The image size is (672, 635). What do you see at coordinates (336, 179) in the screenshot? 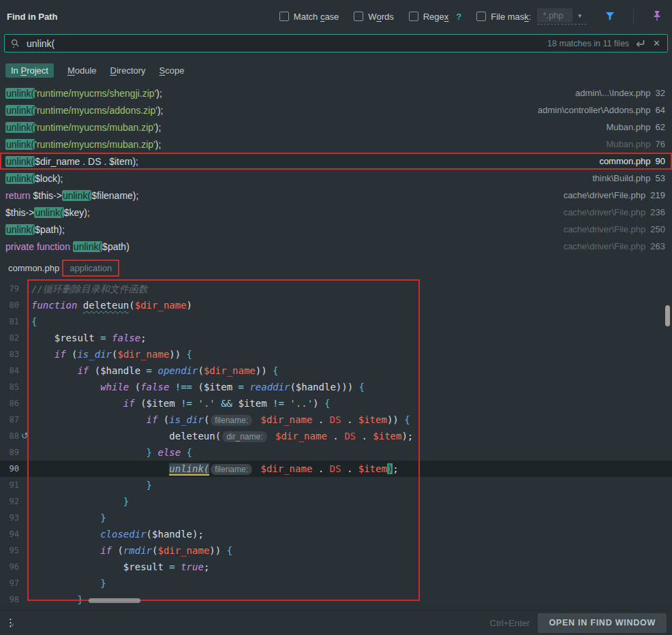
I see `result-row: unlink($lock);think\Build.php53` at bounding box center [336, 179].